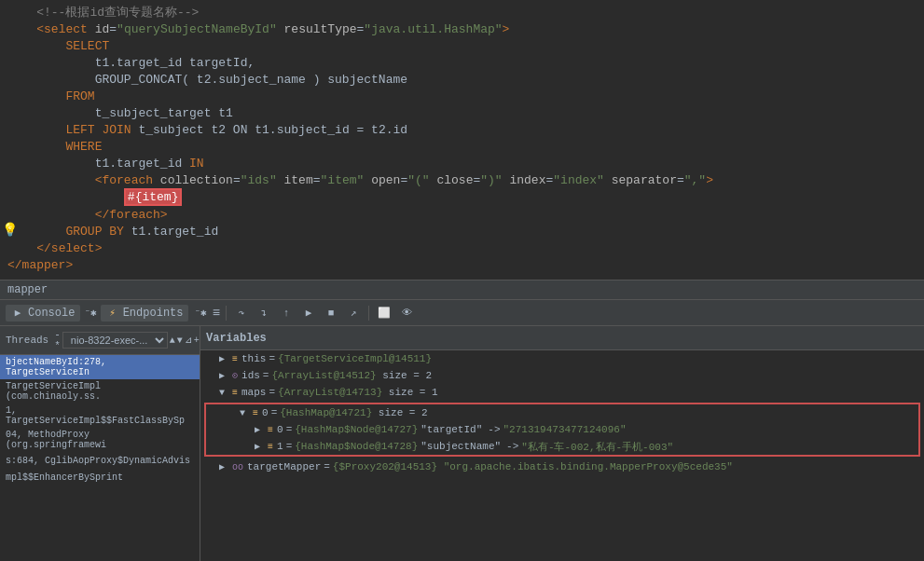 The width and height of the screenshot is (924, 561). What do you see at coordinates (113, 313) in the screenshot?
I see `endpoints-icon: ⚡` at bounding box center [113, 313].